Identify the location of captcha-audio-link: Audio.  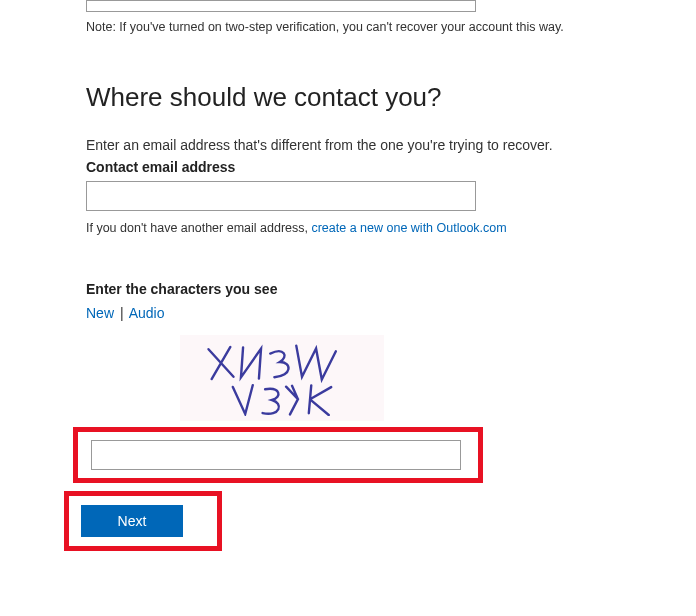
(147, 313).